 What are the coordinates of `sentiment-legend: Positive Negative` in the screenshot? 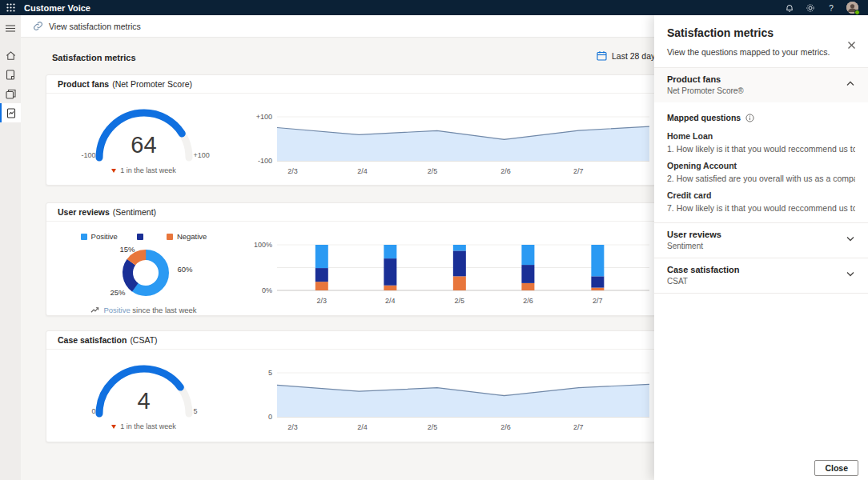 It's located at (144, 237).